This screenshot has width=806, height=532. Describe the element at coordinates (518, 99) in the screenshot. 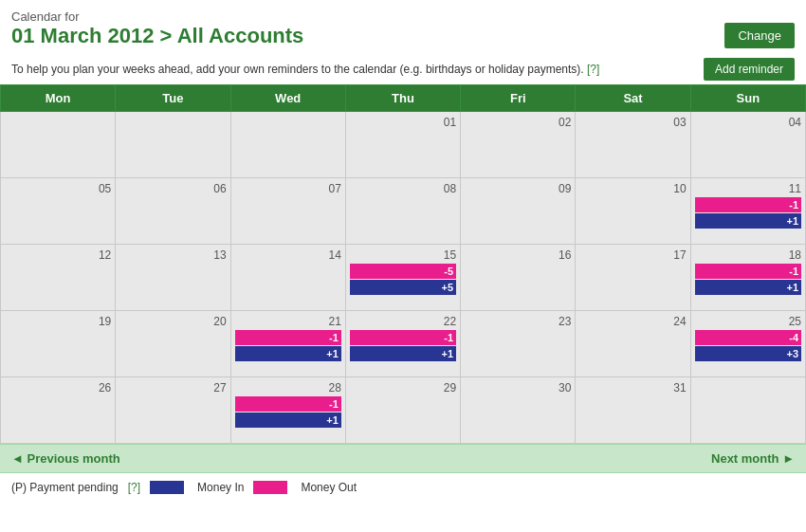

I see `calendar-header-fri: Fri` at that location.